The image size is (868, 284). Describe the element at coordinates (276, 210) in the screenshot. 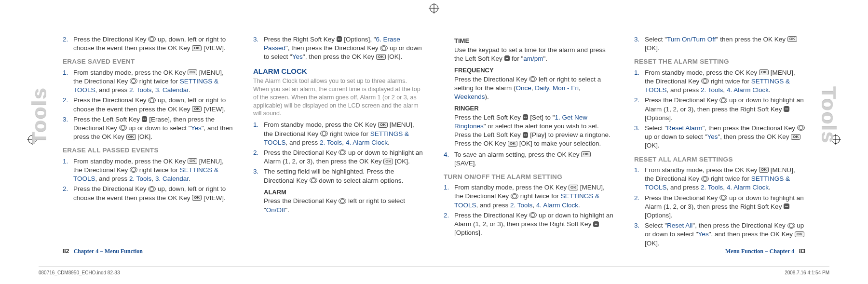

I see `inline-blue-text: On/Off` at that location.